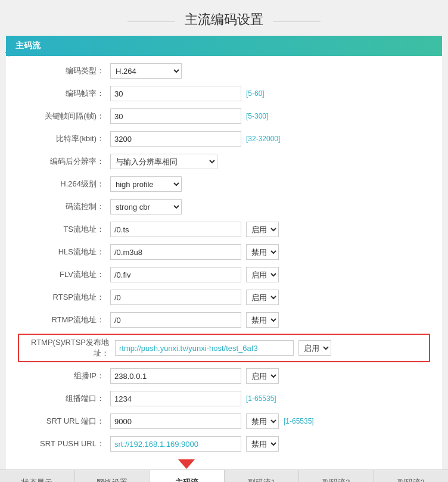 Image resolution: width=448 pixels, height=482 pixels. I want to click on select-rtmp-publish-enable: 启用 禁用, so click(315, 348).